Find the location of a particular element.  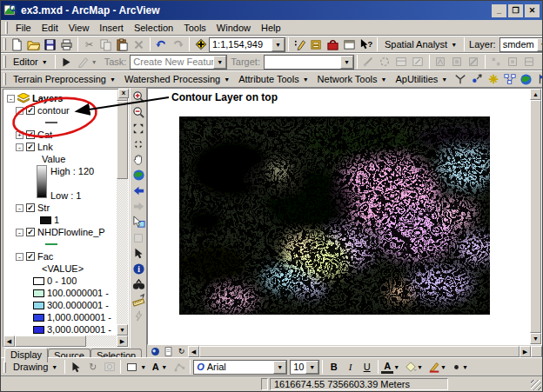

minimize-button: _ is located at coordinates (499, 10).